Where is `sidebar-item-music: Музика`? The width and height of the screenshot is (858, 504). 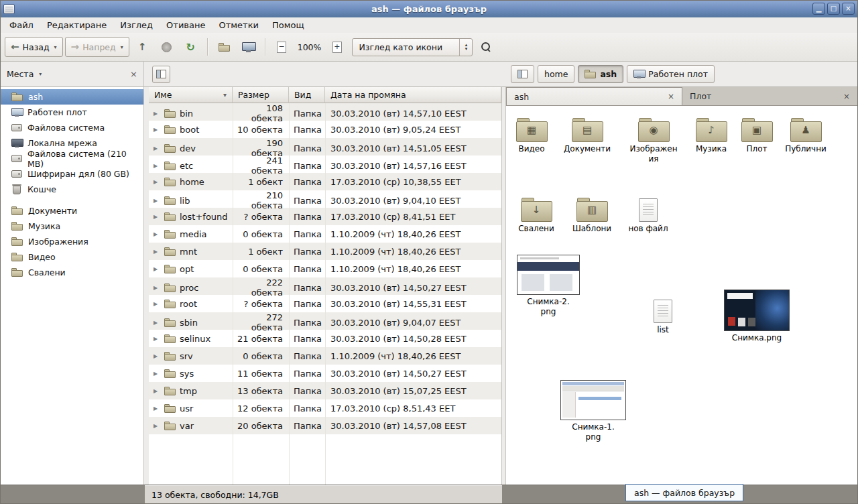
sidebar-item-music: Музика is located at coordinates (72, 227).